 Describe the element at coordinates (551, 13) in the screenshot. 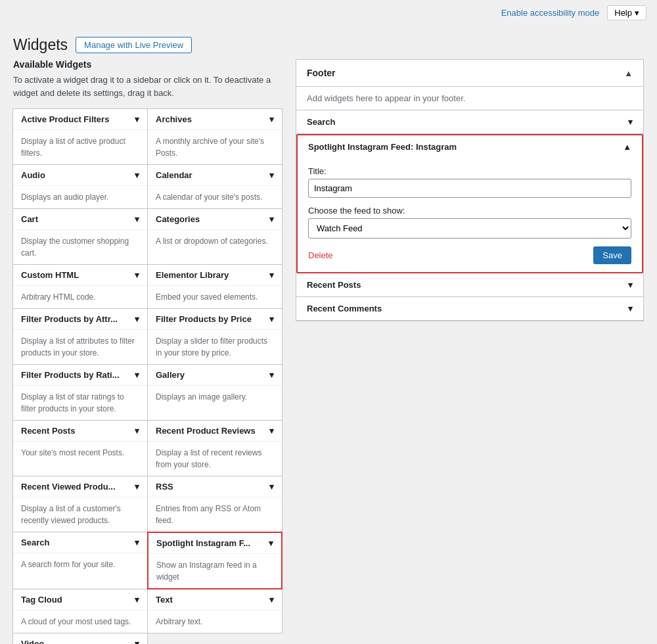

I see `accessibility-link: Enable accessibility mode` at that location.